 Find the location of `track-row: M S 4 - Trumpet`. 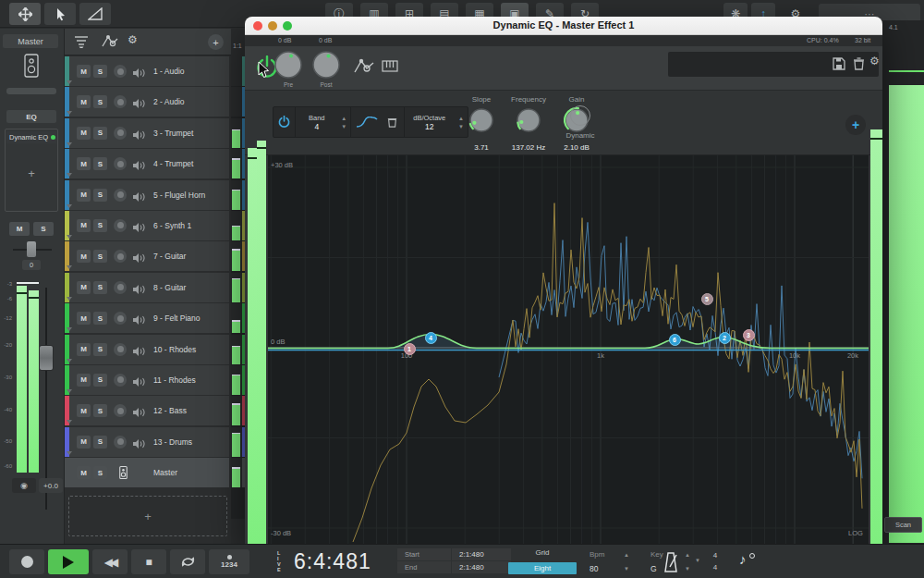

track-row: M S 4 - Trumpet is located at coordinates (147, 164).